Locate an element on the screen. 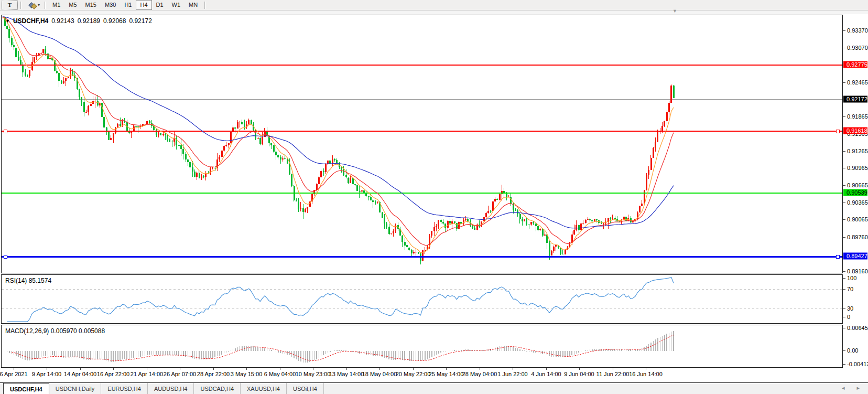 This screenshot has height=394, width=868. timeframe-button-d1: D1 is located at coordinates (160, 5).